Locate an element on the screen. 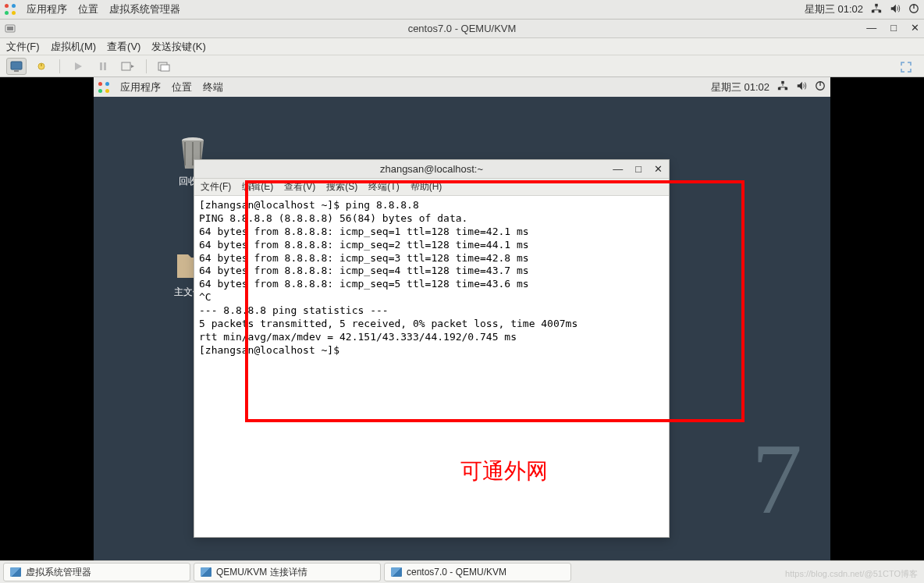 The width and height of the screenshot is (924, 583). terminal-close-button: ✕ is located at coordinates (659, 169).